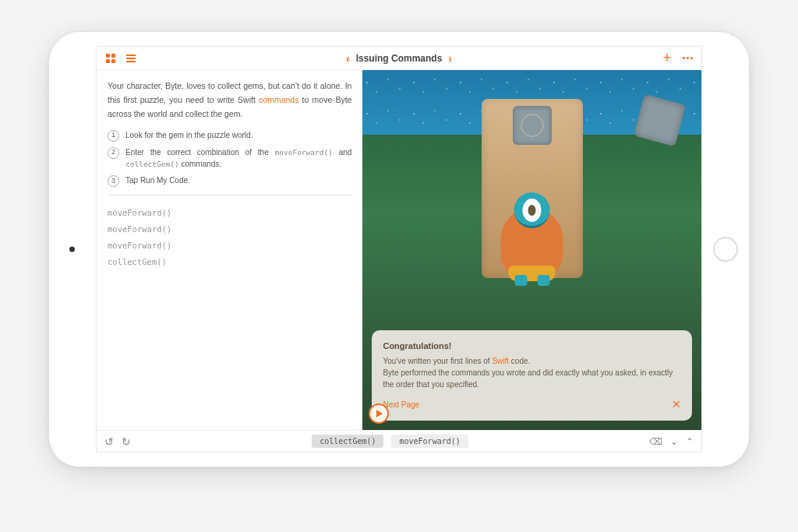  I want to click on suggestion-chip-collectgem: collectGem(), so click(348, 441).